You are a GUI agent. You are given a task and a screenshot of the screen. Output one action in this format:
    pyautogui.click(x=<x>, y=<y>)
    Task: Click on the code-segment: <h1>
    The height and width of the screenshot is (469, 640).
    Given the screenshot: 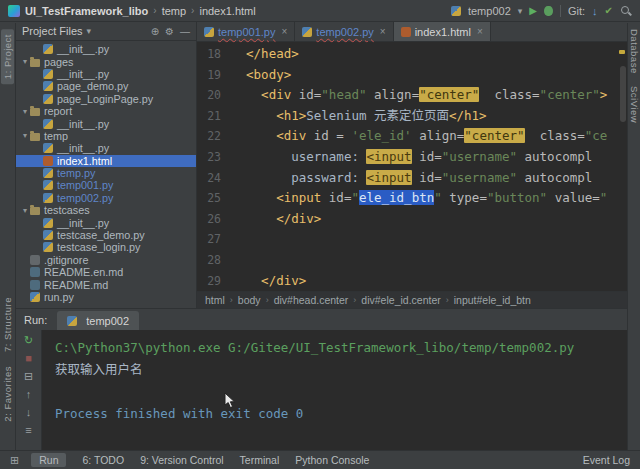 What is the action you would take?
    pyautogui.click(x=291, y=116)
    